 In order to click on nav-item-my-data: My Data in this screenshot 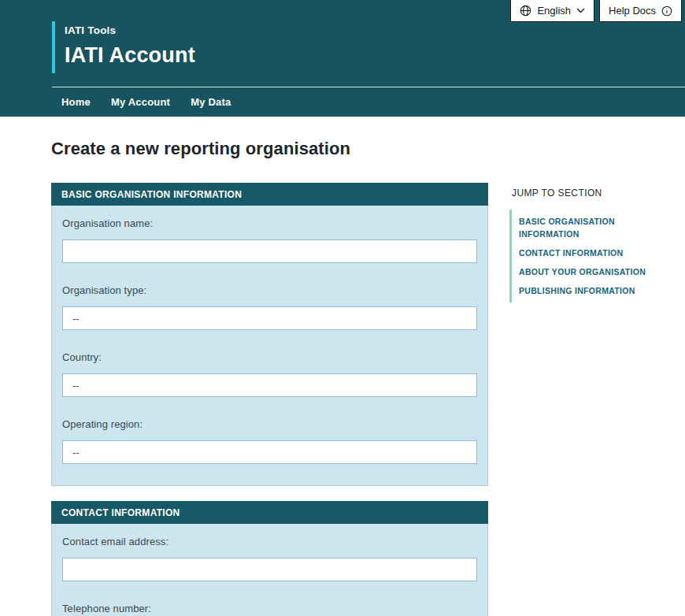, I will do `click(211, 102)`.